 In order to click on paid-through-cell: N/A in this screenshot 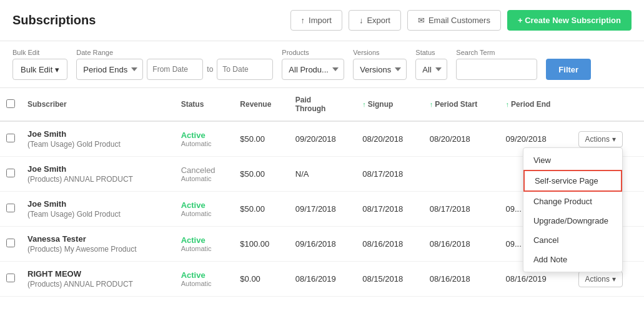, I will do `click(322, 174)`.